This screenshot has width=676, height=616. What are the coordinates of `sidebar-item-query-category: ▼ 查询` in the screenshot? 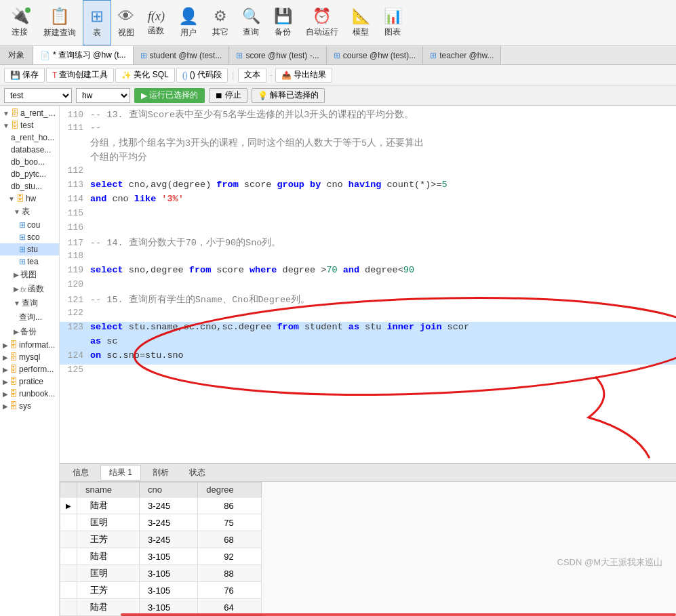 It's located at (30, 304).